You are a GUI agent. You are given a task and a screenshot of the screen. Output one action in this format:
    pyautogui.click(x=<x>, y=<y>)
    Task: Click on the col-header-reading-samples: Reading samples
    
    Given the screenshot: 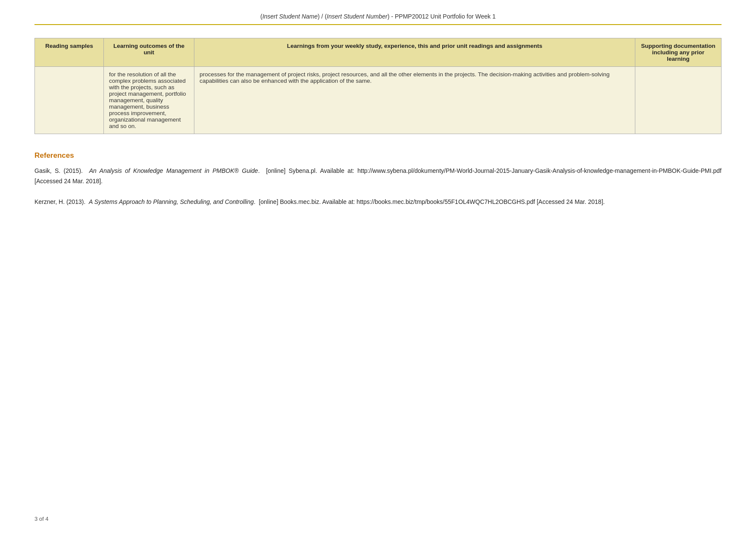 What is the action you would take?
    pyautogui.click(x=69, y=53)
    